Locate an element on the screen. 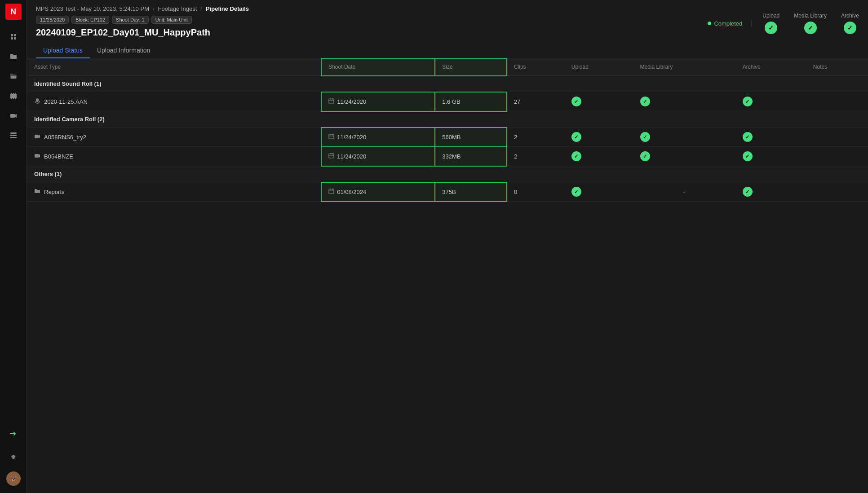 This screenshot has width=868, height=493. table-row: 2020-11-25.AAN 11/24/2020 1.6 GB 27 ✓ ✓ … is located at coordinates (447, 101).